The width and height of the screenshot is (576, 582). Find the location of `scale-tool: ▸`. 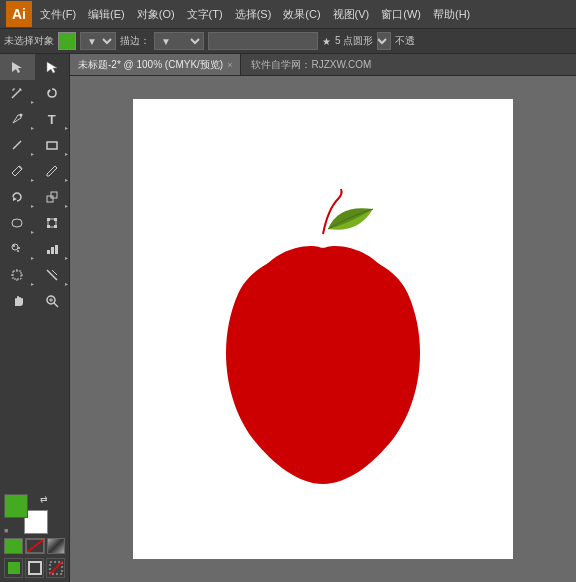

scale-tool: ▸ is located at coordinates (52, 197).